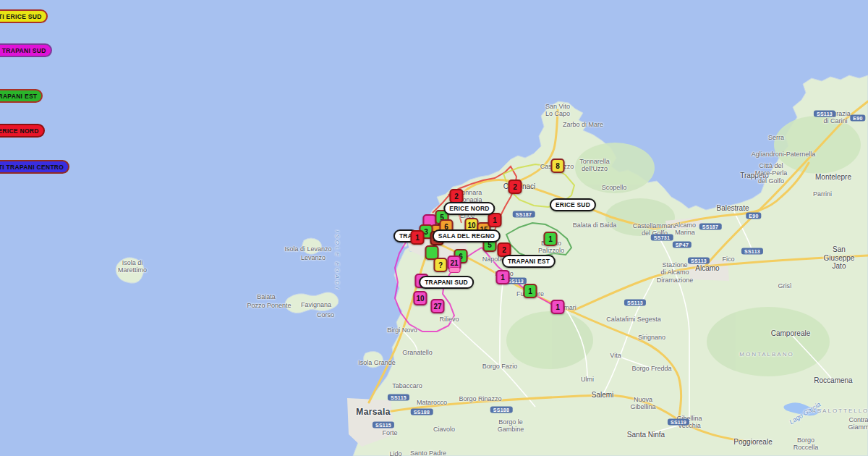  Describe the element at coordinates (467, 236) in the screenshot. I see `zone-label-sala-del-regno: SALA DEL REGNO` at that location.